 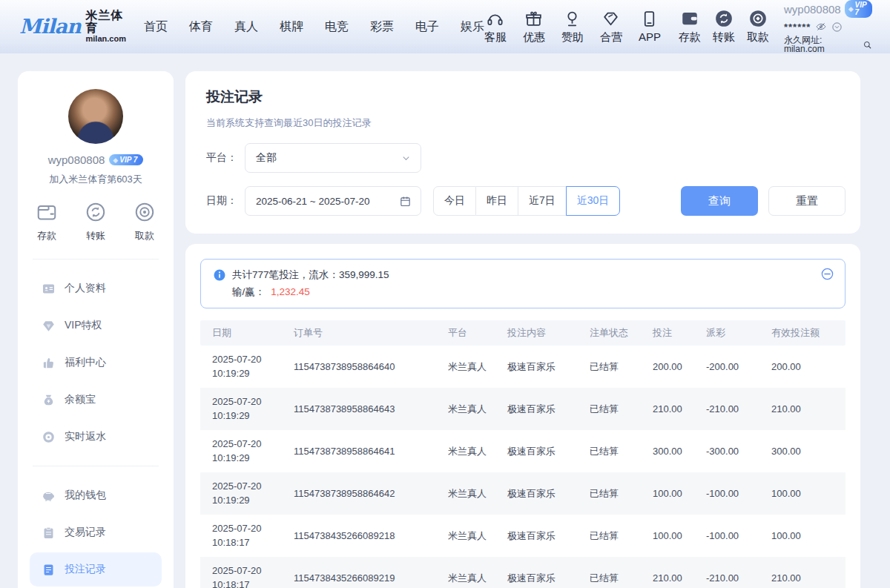 What do you see at coordinates (472, 27) in the screenshot?
I see `nav-item: 娱乐` at bounding box center [472, 27].